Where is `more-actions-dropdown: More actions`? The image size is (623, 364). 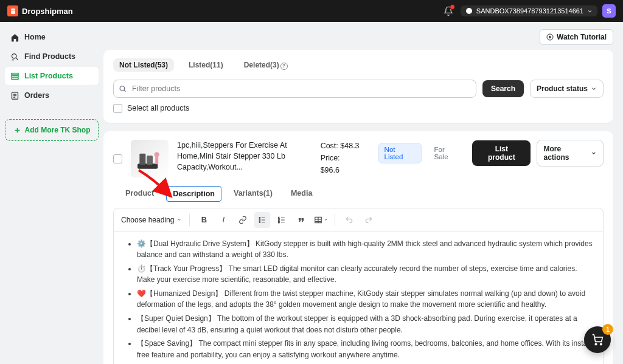
more-actions-dropdown: More actions is located at coordinates (570, 153).